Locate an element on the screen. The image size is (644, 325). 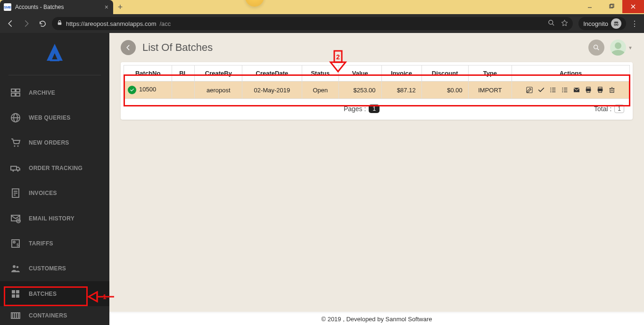
col-batchno: BatchNo is located at coordinates (148, 73).